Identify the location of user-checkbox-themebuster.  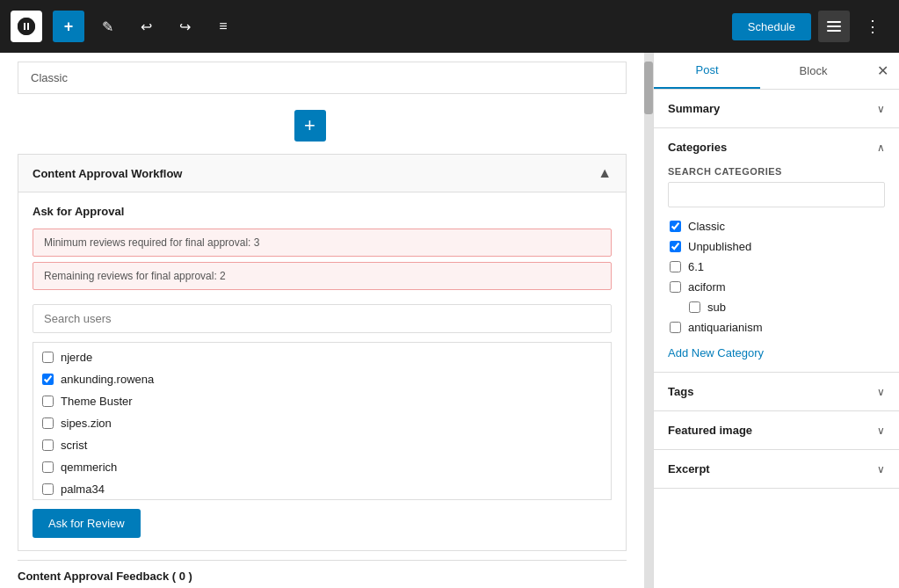
(47, 401).